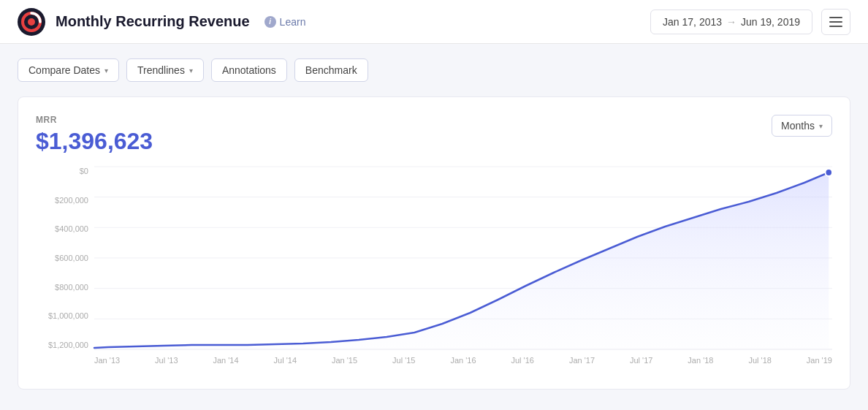  Describe the element at coordinates (798, 126) in the screenshot. I see `months-label: Months` at that location.